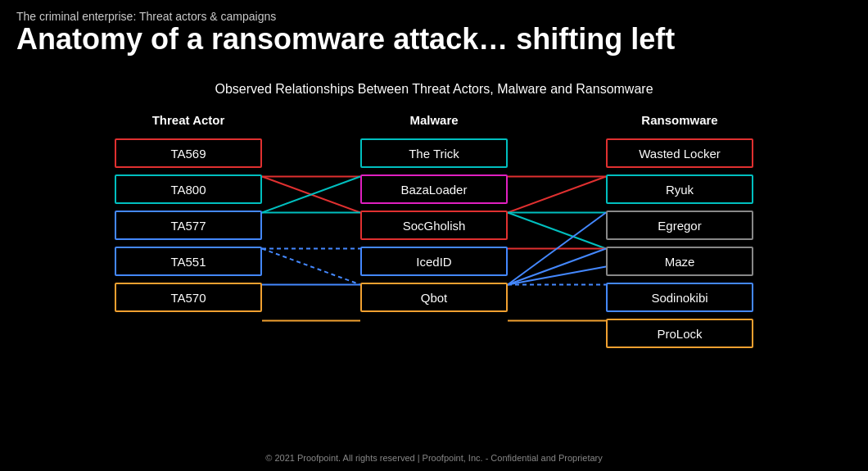 The height and width of the screenshot is (471, 868). What do you see at coordinates (434, 153) in the screenshot?
I see `thetrick-box: The Trick` at bounding box center [434, 153].